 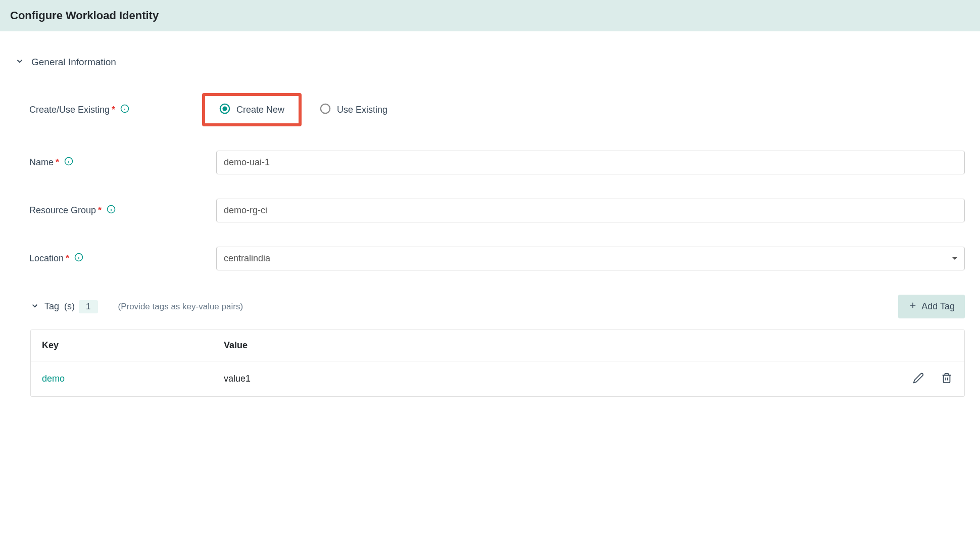 What do you see at coordinates (123, 163) in the screenshot?
I see `name-label: Name*` at bounding box center [123, 163].